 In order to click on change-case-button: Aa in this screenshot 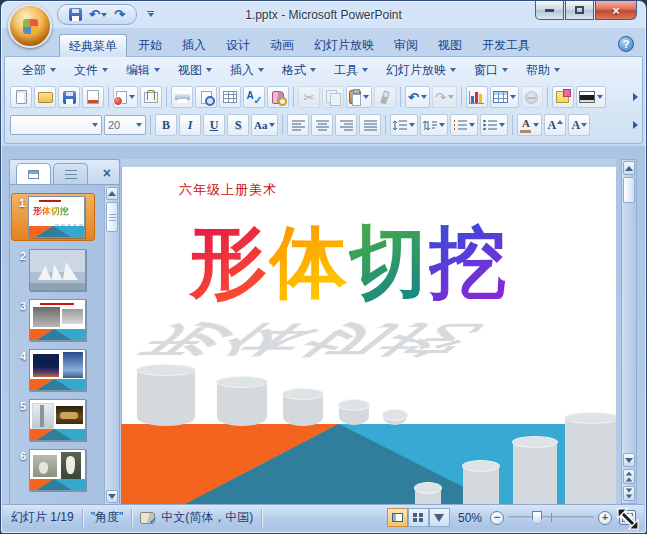, I will do `click(264, 125)`.